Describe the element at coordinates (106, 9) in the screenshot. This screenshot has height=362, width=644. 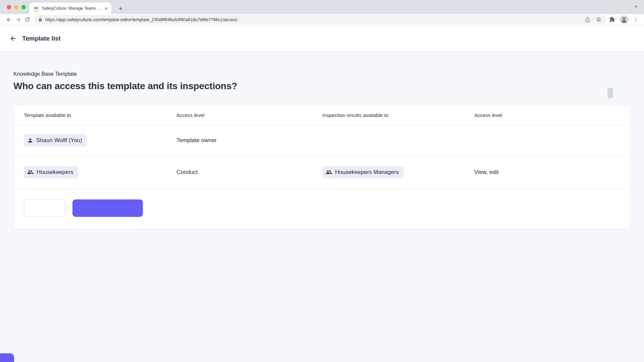
I see `tab-close-icon` at that location.